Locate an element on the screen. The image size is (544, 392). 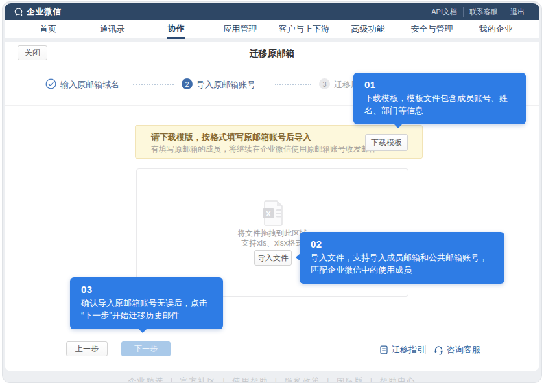
tooltip-text: 下载模板，模板文件包含成员账号、姓名、部门等信息 is located at coordinates (440, 104).